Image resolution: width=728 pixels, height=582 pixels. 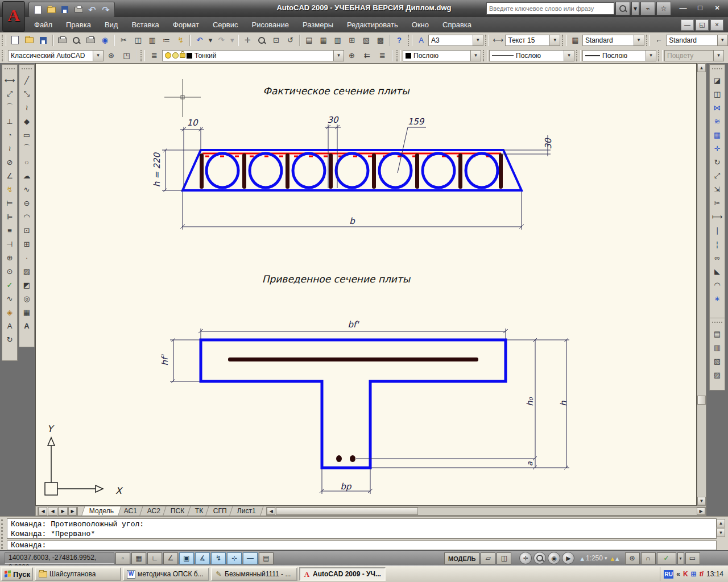 I want to click on table-button: ▦, so click(x=27, y=312).